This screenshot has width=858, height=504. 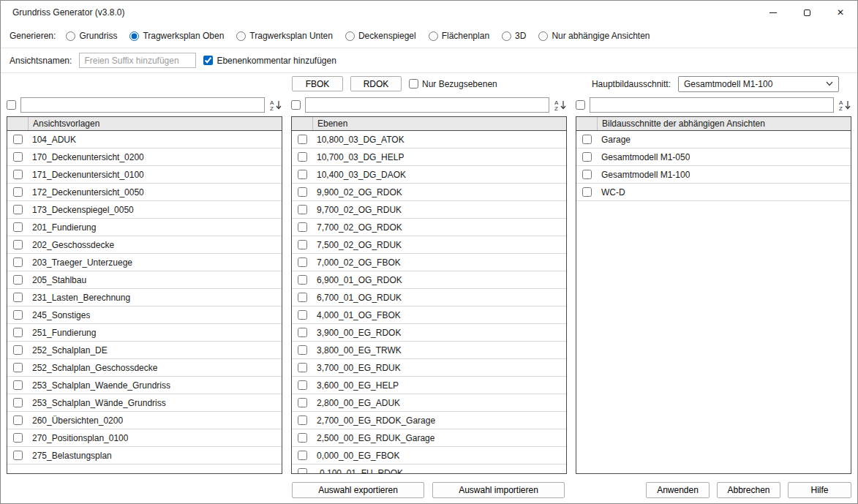 I want to click on list-item: 245_Sonstiges, so click(x=145, y=315).